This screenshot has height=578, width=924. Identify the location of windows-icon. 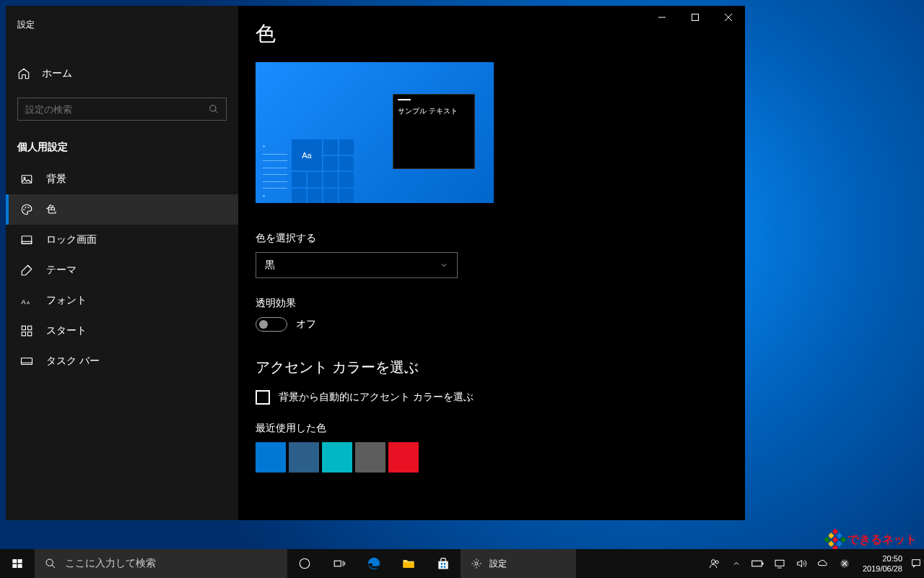
(17, 564).